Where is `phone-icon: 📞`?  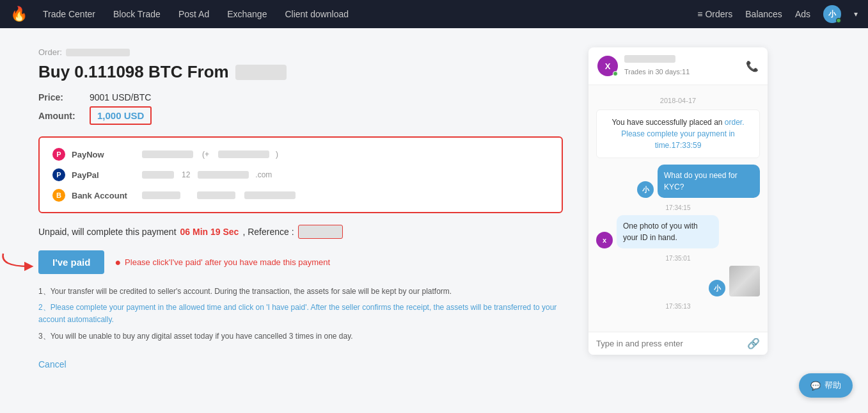 phone-icon: 📞 is located at coordinates (752, 67).